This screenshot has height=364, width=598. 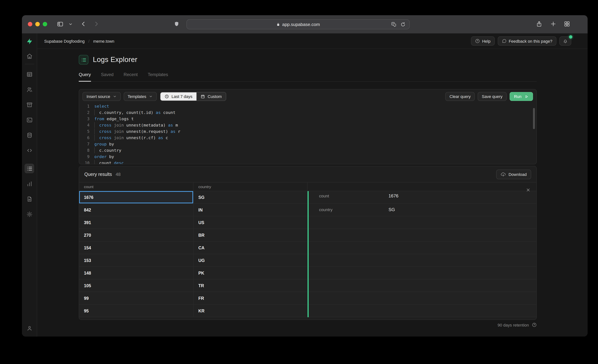 I want to click on users-icon, so click(x=29, y=89).